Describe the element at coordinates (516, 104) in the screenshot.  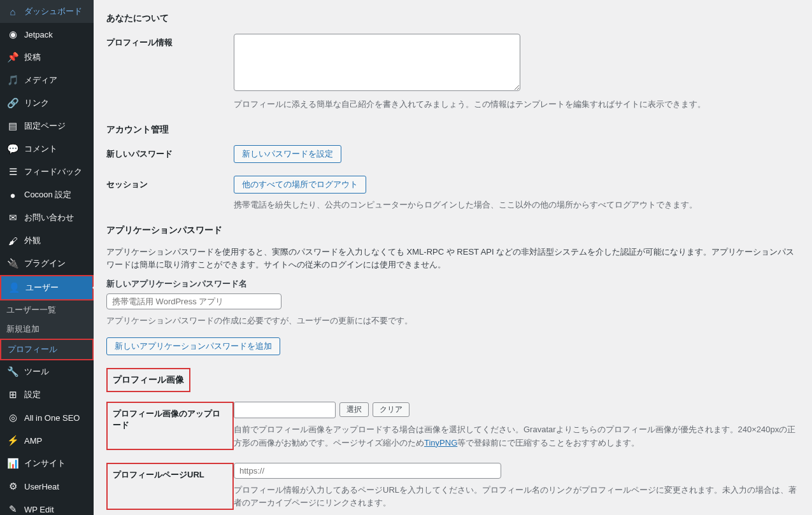
I see `profile-info-desc: プロフィールに添える簡単な自己紹介を書き入れてみましょう。この情報はテンプレート…` at that location.